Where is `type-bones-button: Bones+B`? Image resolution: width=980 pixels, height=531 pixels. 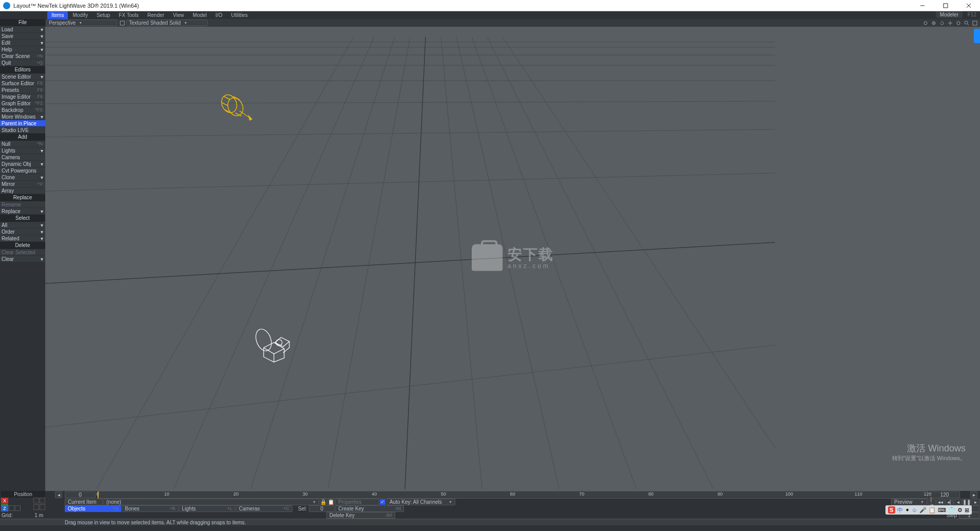 type-bones-button: Bones+B is located at coordinates (150, 508).